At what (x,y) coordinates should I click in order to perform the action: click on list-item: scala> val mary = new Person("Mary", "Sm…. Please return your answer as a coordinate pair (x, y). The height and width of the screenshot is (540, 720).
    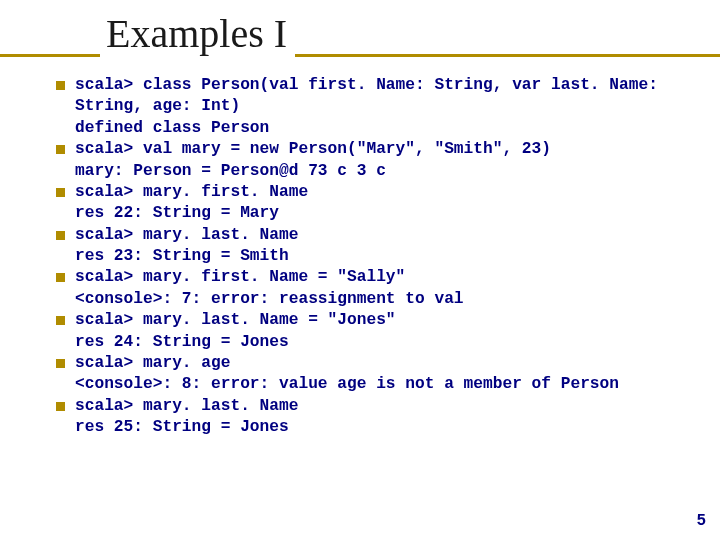
    Looking at the image, I should click on (378, 160).